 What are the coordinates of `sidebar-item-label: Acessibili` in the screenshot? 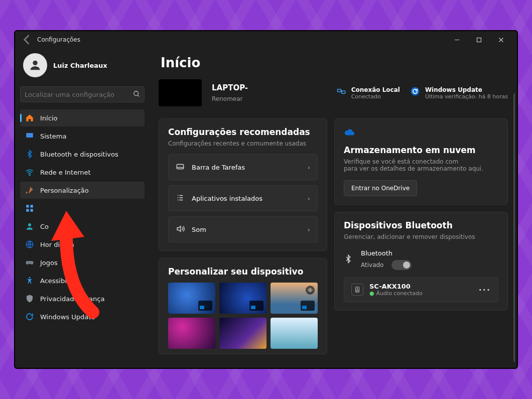 It's located at (55, 281).